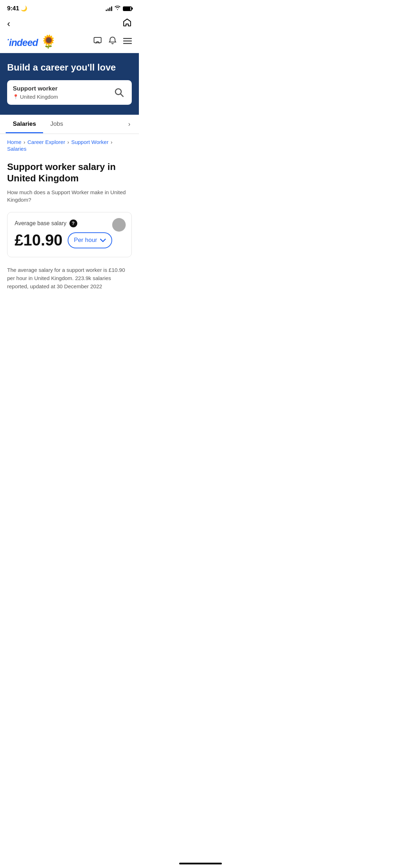 This screenshot has height=868, width=401. I want to click on status-icons, so click(119, 9).